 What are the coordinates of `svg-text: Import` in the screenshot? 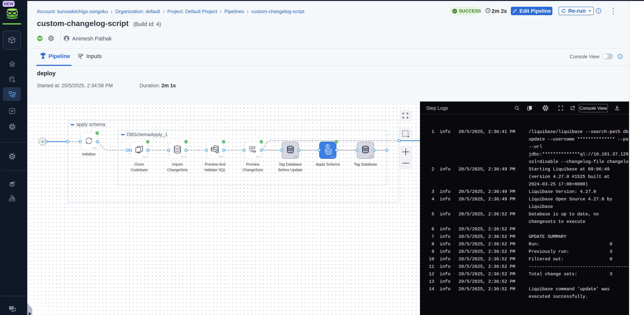 It's located at (178, 164).